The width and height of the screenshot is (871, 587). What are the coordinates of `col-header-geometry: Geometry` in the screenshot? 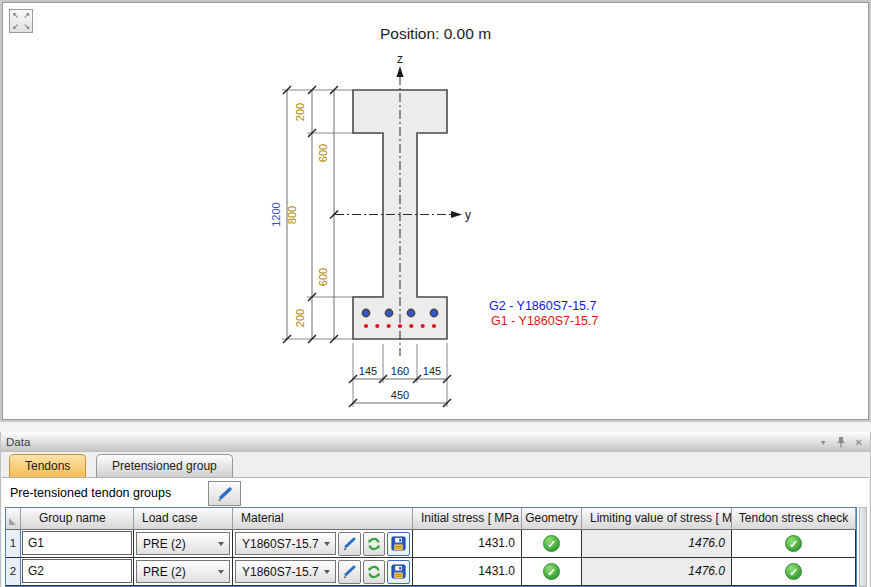 It's located at (552, 519).